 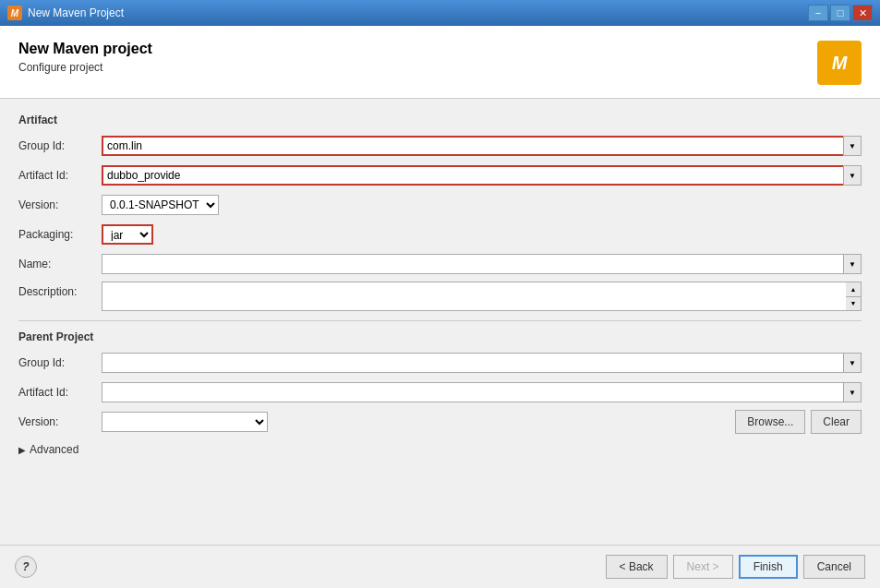 What do you see at coordinates (127, 234) in the screenshot?
I see `packaging-select: jar war pom ear` at bounding box center [127, 234].